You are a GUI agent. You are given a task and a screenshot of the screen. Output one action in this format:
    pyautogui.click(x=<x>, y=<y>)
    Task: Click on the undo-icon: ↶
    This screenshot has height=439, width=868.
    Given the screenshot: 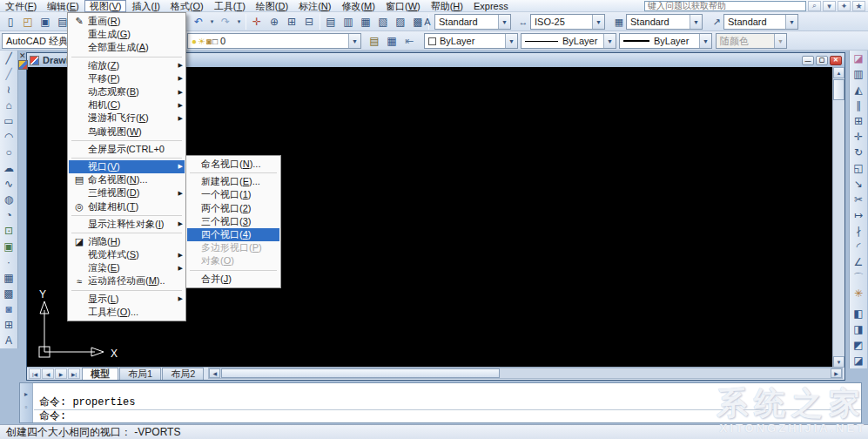 What is the action you would take?
    pyautogui.click(x=198, y=22)
    